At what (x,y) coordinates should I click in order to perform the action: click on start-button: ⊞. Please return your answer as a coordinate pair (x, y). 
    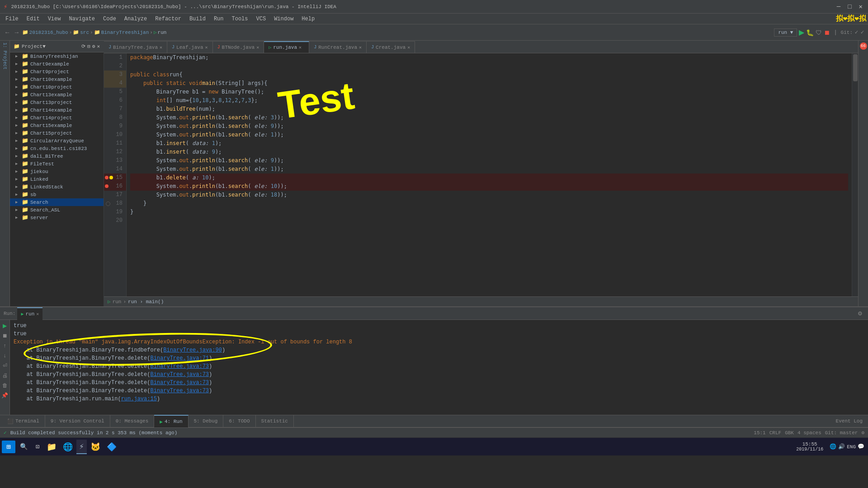
    Looking at the image, I should click on (9, 447).